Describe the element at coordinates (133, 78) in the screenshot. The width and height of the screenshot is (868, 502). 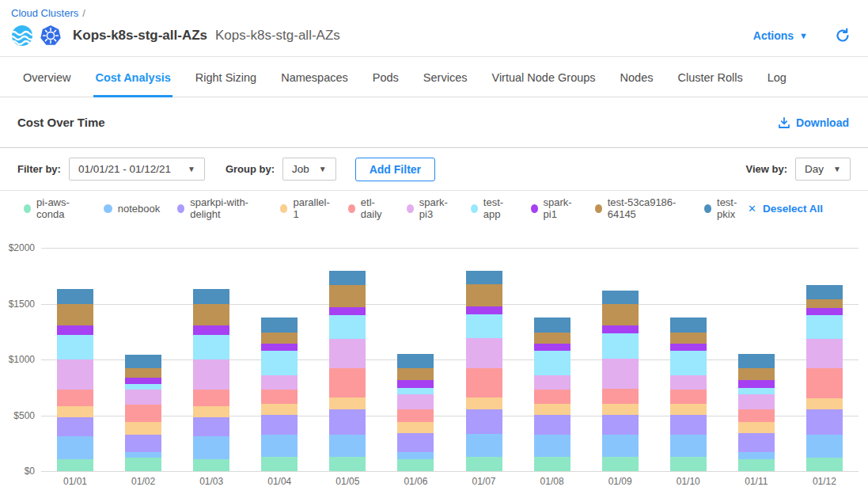
I see `tab-cost-analysis: Cost Analysis` at that location.